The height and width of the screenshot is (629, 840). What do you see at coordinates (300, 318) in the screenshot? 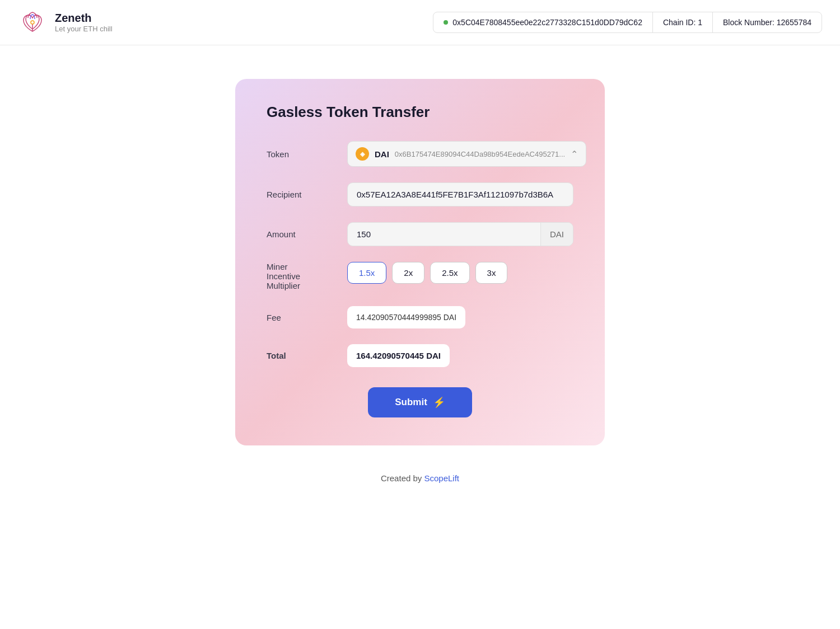
I see `fee-label: Fee` at bounding box center [300, 318].